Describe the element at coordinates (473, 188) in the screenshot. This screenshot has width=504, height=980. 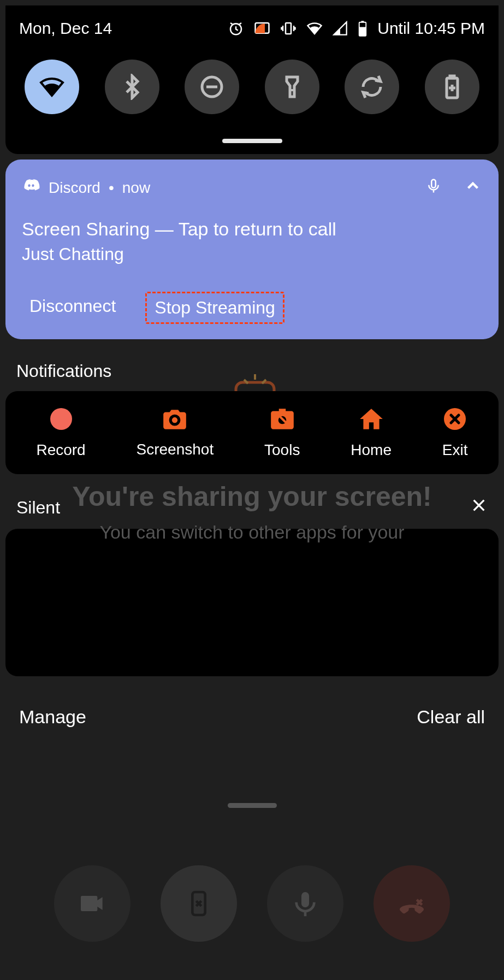
I see `collapse-icon` at that location.